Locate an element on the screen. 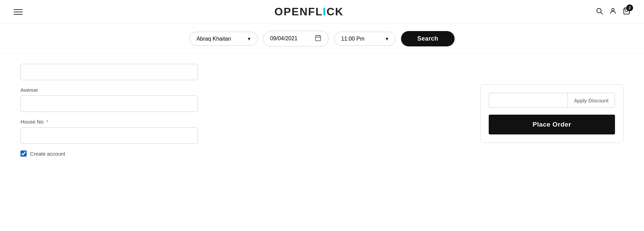 The image size is (644, 231). logo-highlight: I is located at coordinates (325, 12).